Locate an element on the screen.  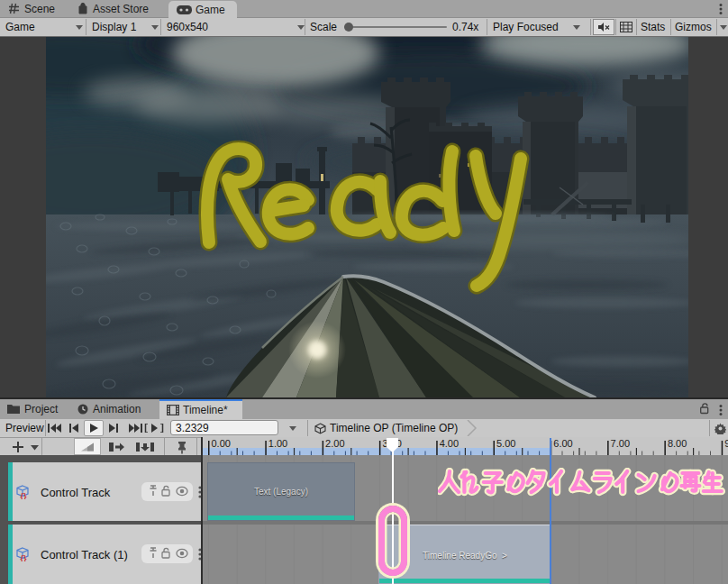
svg-text: 6.00 is located at coordinates (562, 443).